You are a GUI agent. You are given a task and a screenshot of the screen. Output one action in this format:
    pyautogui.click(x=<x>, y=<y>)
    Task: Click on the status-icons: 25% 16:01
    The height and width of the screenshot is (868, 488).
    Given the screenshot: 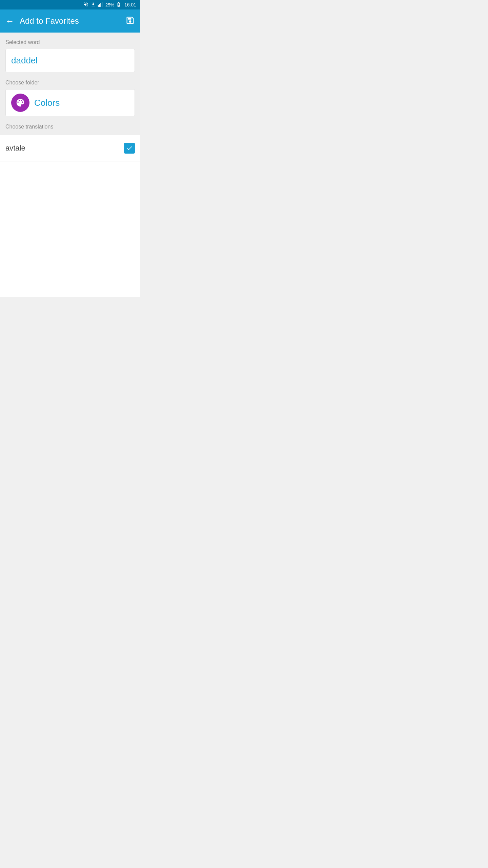 What is the action you would take?
    pyautogui.click(x=110, y=5)
    